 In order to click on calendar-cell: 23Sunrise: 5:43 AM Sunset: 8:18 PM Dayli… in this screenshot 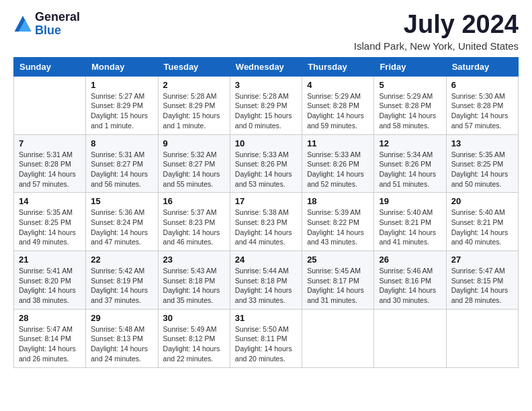, I will do `click(193, 281)`.